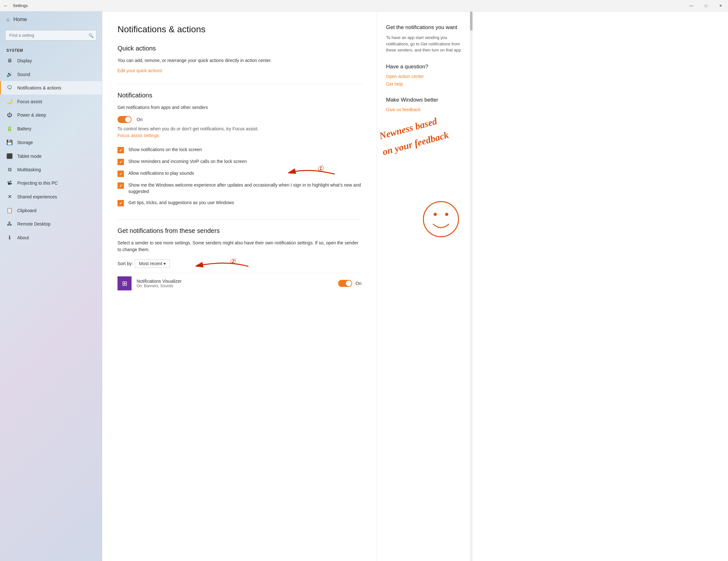  Describe the element at coordinates (239, 263) in the screenshot. I see `sort-row: Sort by: Most recent ▾ ②` at that location.